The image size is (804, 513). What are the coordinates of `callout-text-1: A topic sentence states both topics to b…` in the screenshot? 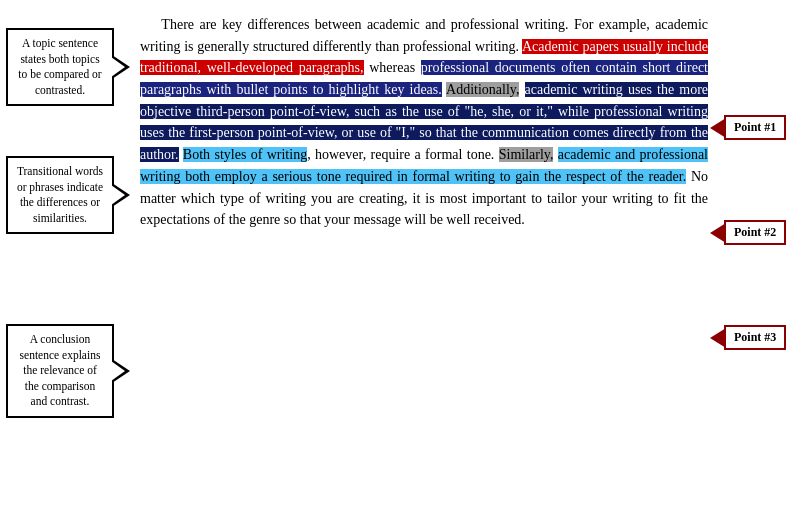 It's located at (60, 66).